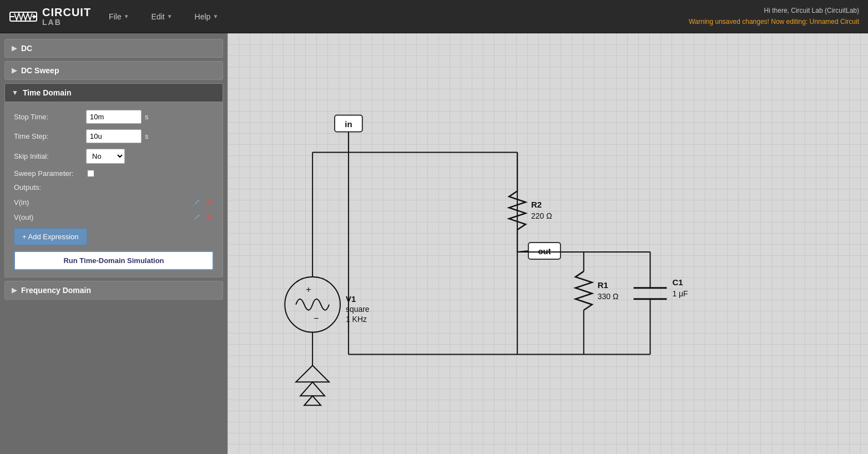  I want to click on add-expression-label: + Add Expression, so click(51, 236).